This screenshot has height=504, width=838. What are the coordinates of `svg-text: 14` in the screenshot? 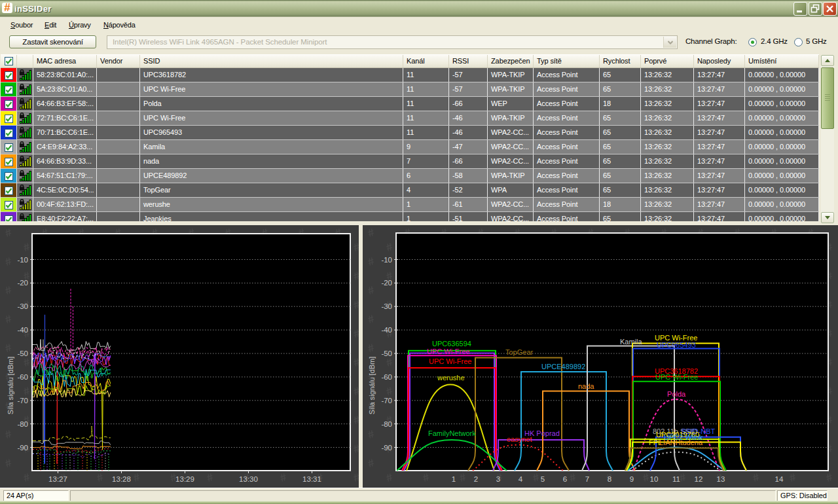 It's located at (779, 479).